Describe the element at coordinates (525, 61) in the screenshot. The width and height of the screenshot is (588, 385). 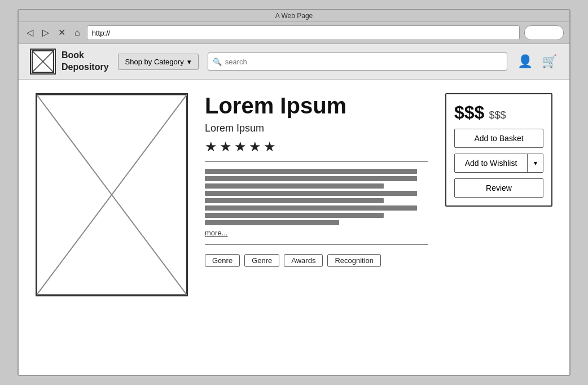
I see `account-icon: 👤` at that location.